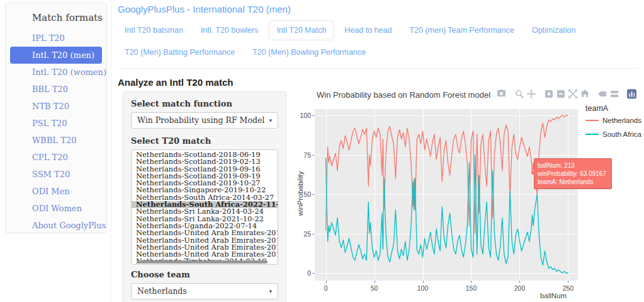 This screenshot has width=644, height=302. I want to click on legend-title: teamA, so click(613, 108).